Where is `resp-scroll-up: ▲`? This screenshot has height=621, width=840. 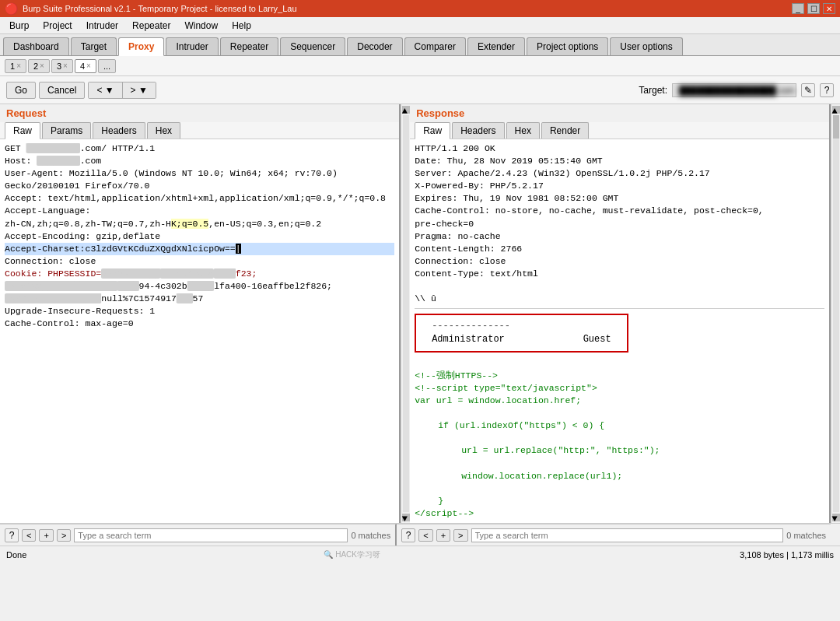 resp-scroll-up: ▲ is located at coordinates (836, 110).